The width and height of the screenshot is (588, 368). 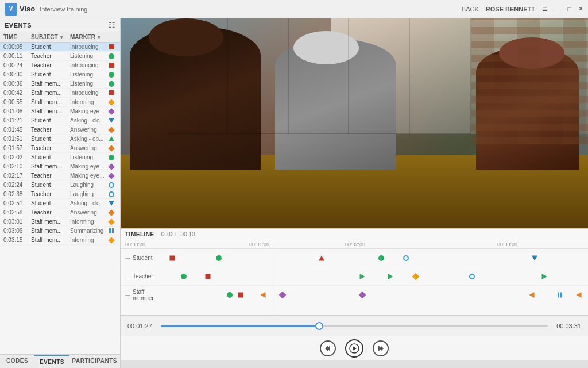 What do you see at coordinates (354, 348) in the screenshot?
I see `play-button` at bounding box center [354, 348].